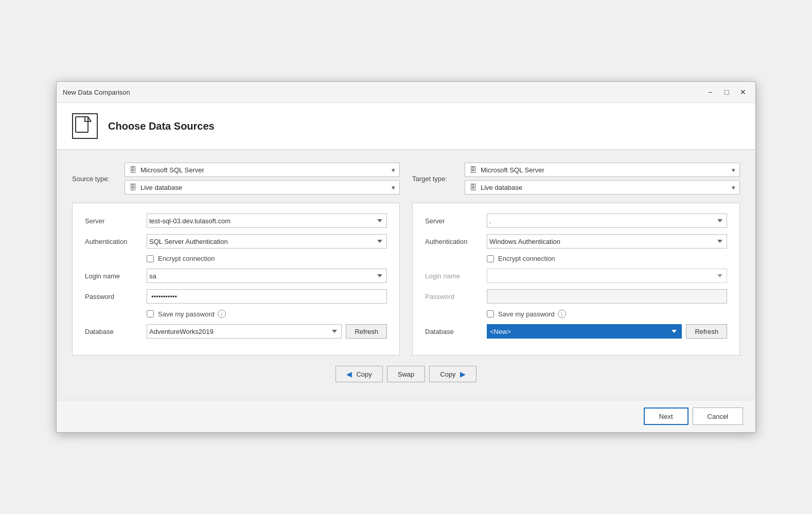 This screenshot has height=514, width=812. Describe the element at coordinates (244, 331) in the screenshot. I see `source-database-select: AdventureWorks2019` at that location.